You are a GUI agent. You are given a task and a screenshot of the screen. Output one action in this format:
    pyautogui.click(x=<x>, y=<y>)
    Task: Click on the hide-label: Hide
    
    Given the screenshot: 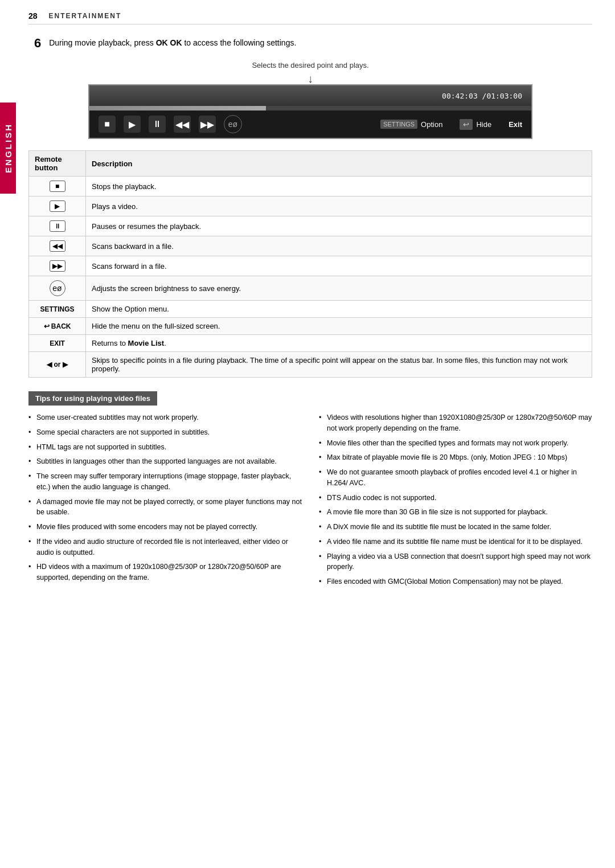 What is the action you would take?
    pyautogui.click(x=484, y=124)
    